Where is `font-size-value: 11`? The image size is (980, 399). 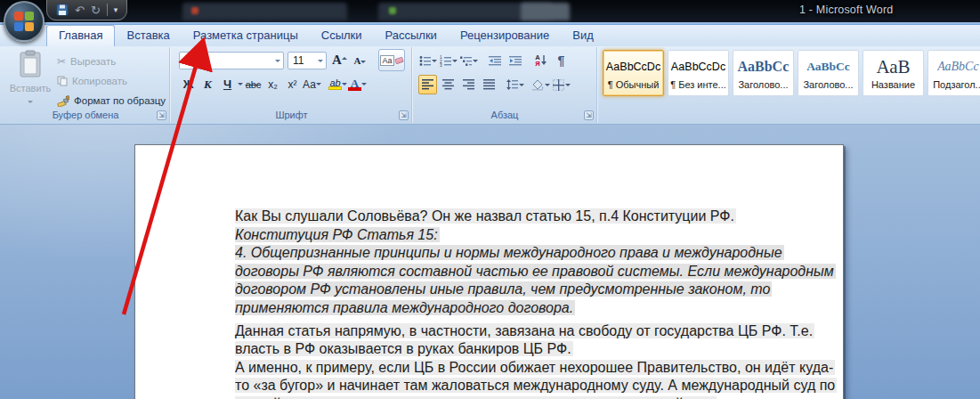
font-size-value: 11 is located at coordinates (298, 61).